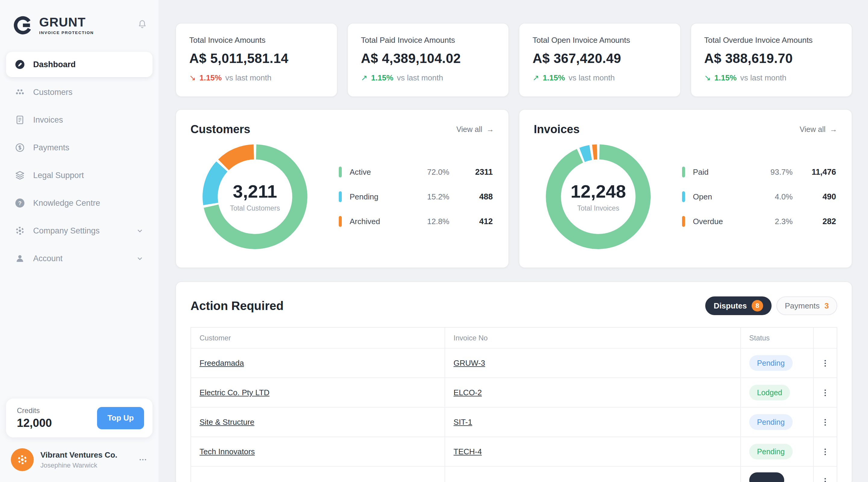 Image resolution: width=868 pixels, height=482 pixels. What do you see at coordinates (818, 129) in the screenshot?
I see `view-all-invoices-link: View all →` at bounding box center [818, 129].